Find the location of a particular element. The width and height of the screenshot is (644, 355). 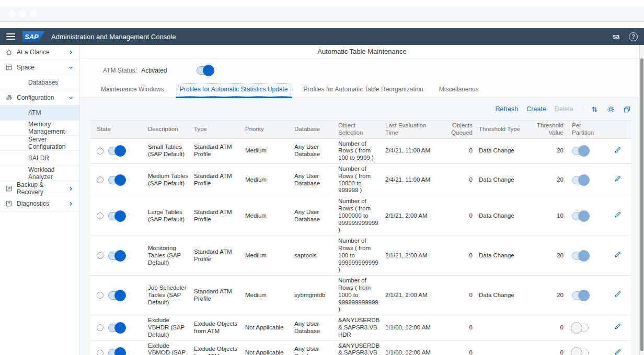

tab-maintenance-windows: Maintenance Windows is located at coordinates (133, 90).